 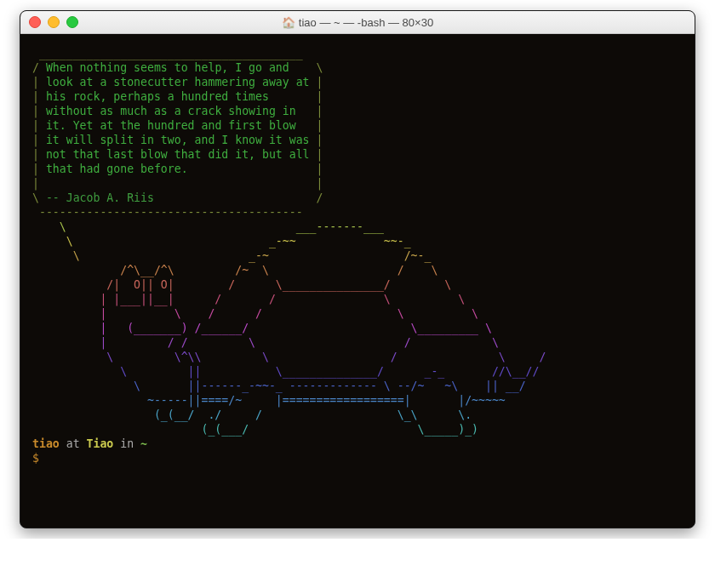 What do you see at coordinates (289, 22) in the screenshot?
I see `home-icon: 🏠` at bounding box center [289, 22].